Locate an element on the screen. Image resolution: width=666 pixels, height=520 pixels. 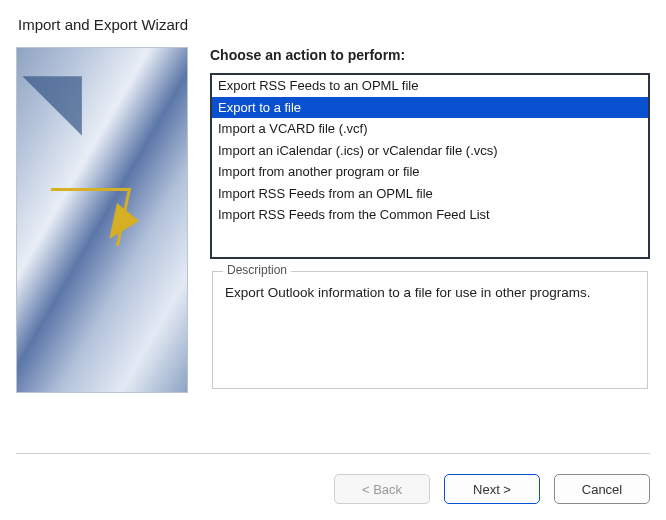
description-box: Description Export Outlook information t… is located at coordinates (430, 330).